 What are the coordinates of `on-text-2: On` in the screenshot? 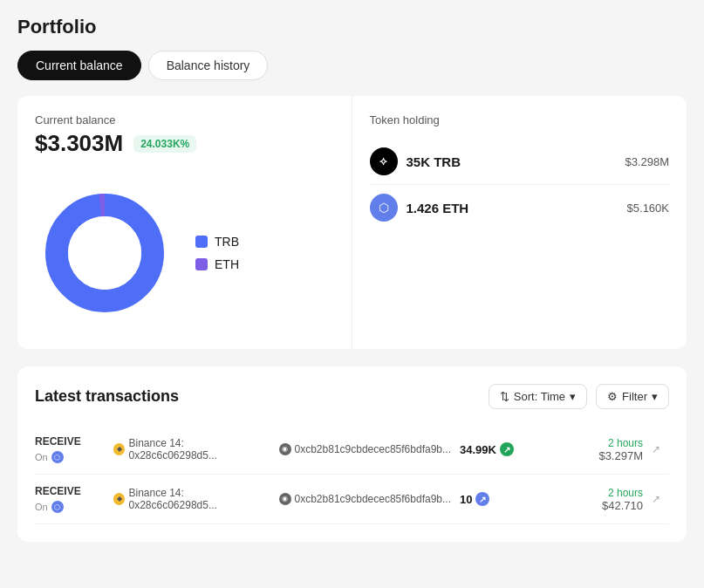 It's located at (42, 507).